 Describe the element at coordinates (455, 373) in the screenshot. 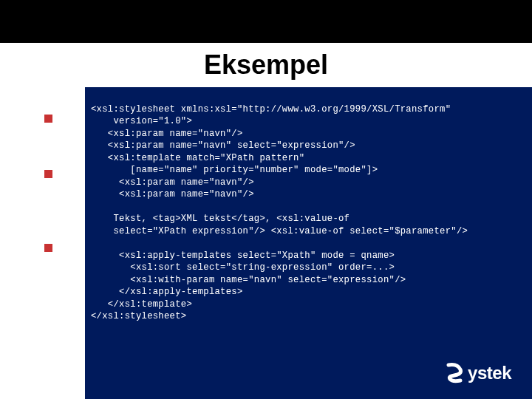

I see `logo-mark-icon` at that location.